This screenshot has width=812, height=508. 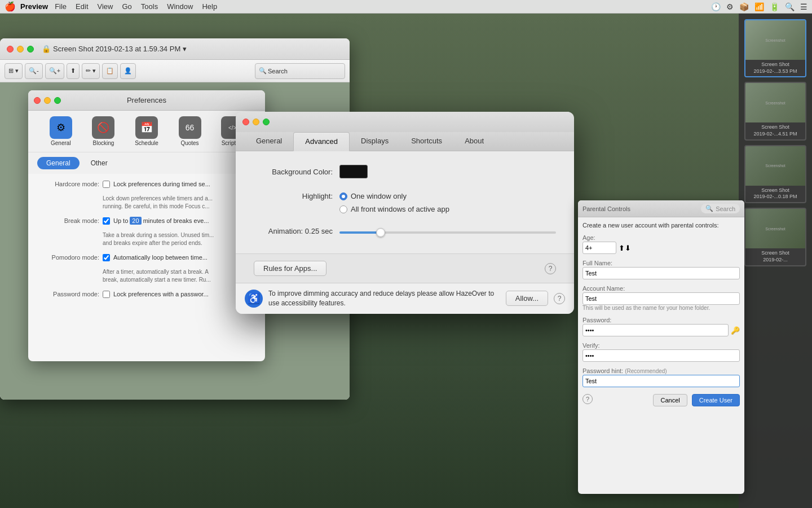 What do you see at coordinates (10, 49) in the screenshot?
I see `close-button` at bounding box center [10, 49].